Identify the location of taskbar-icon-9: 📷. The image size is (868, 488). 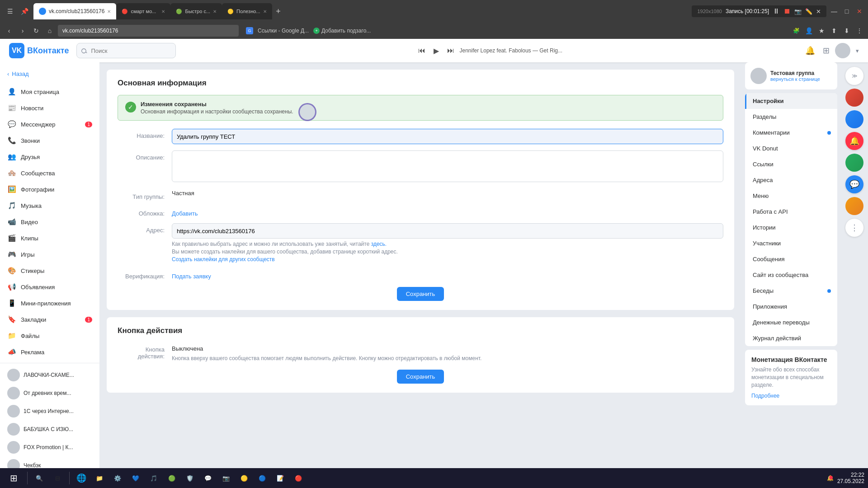
(226, 478).